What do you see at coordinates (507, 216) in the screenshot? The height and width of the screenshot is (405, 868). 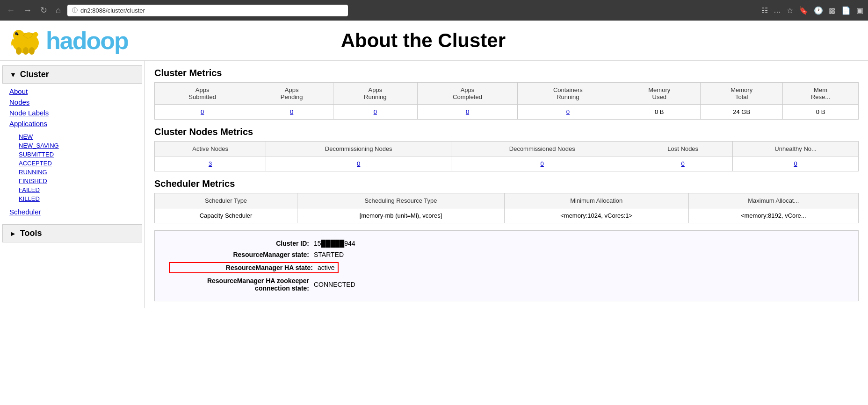 I see `scheduler-data-row: Capacity Scheduler [memory-mb (unit=Mi),…` at bounding box center [507, 216].